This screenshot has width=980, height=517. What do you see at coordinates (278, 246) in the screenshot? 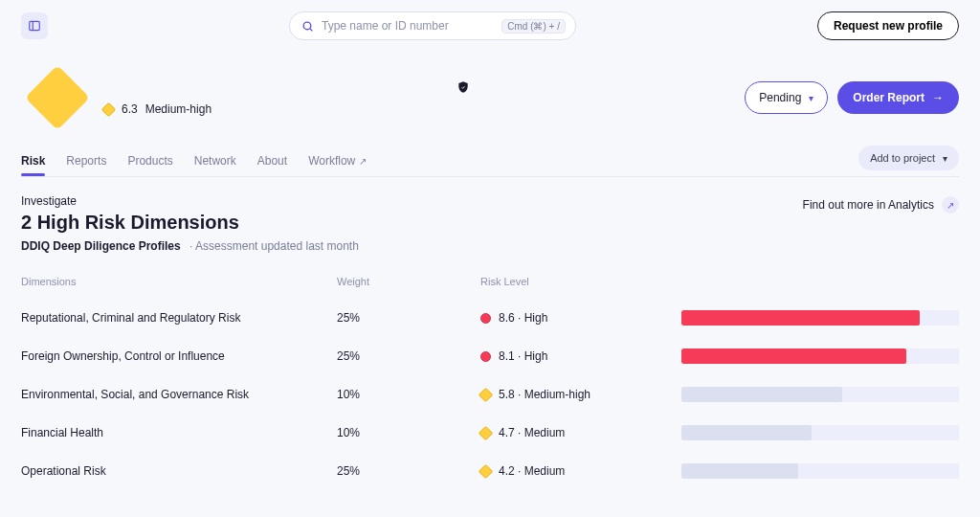
I see `section-updated-text: Assessment updated last month` at bounding box center [278, 246].